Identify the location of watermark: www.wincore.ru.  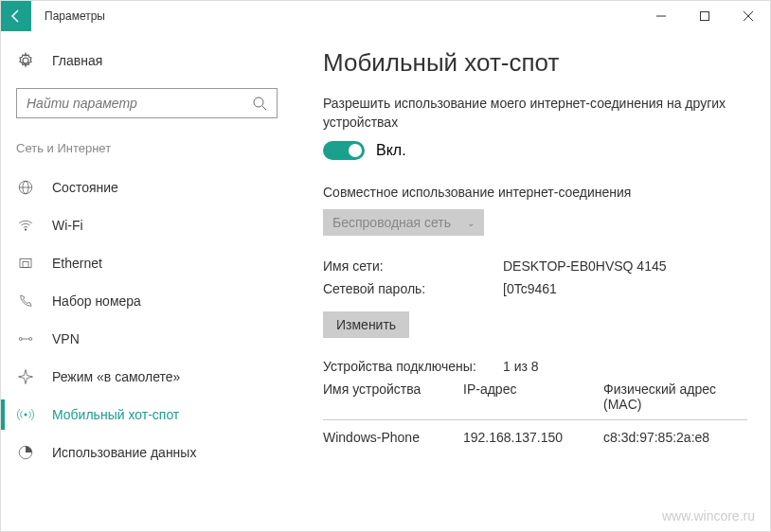
(708, 516).